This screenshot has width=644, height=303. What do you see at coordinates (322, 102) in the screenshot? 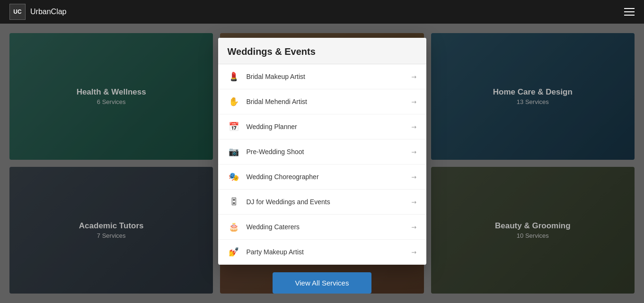
I see `service-item-bridal-mehendi: ✋ Bridal Mehendi Artist ↗` at bounding box center [322, 102].